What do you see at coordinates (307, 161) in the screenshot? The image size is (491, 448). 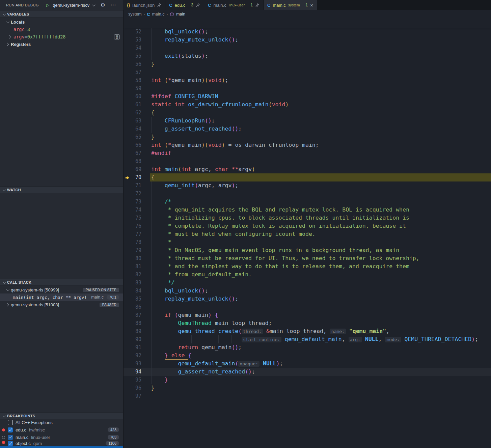 I see `code-line: 68` at bounding box center [307, 161].